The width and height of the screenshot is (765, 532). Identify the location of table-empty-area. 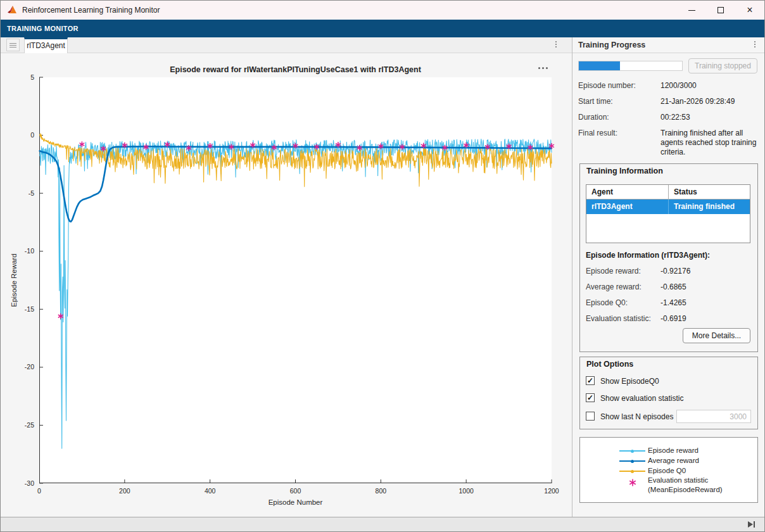
(668, 228).